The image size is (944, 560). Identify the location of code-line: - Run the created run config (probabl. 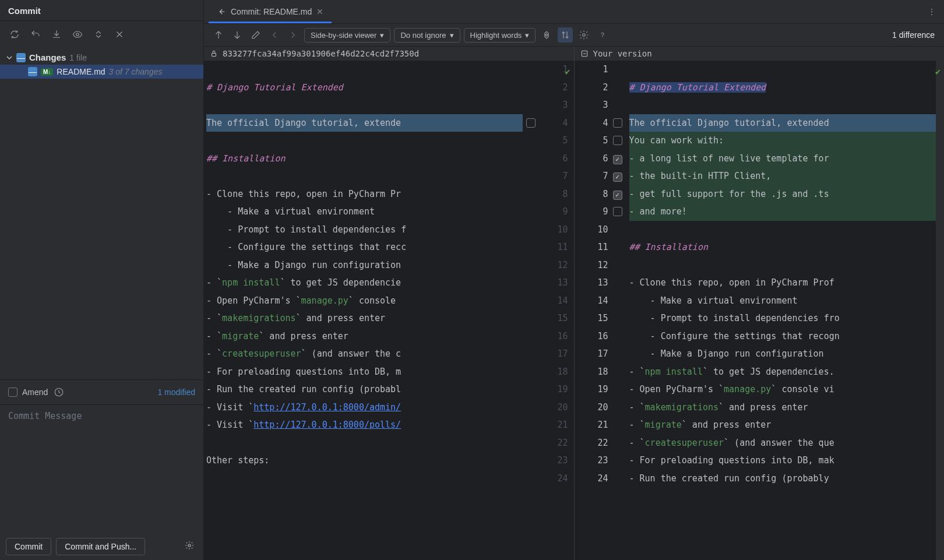
(365, 389).